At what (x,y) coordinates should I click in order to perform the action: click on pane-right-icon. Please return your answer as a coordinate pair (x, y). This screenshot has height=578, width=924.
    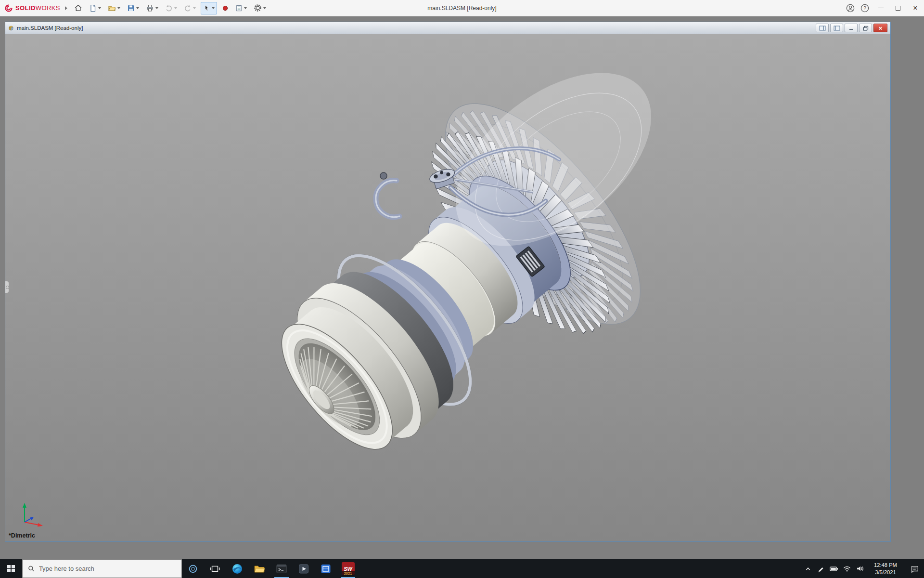
    Looking at the image, I should click on (836, 28).